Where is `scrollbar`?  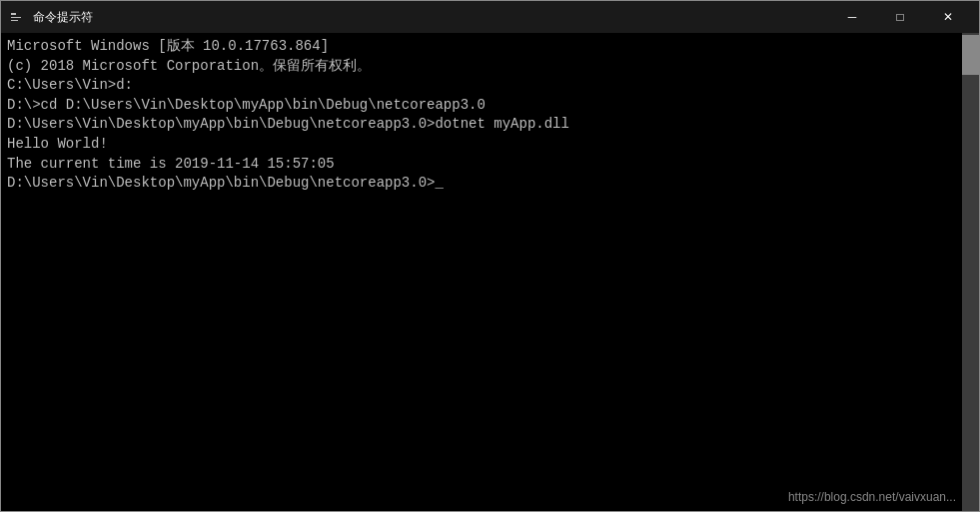 scrollbar is located at coordinates (971, 271).